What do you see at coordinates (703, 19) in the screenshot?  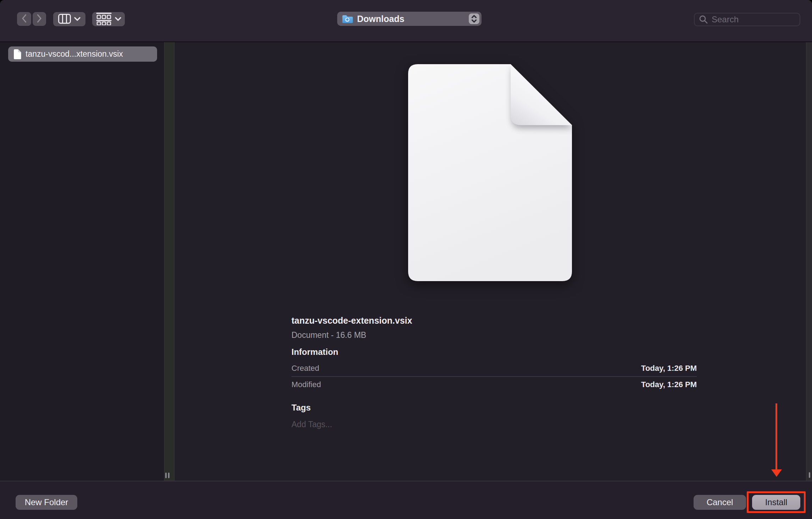 I see `search-icon` at bounding box center [703, 19].